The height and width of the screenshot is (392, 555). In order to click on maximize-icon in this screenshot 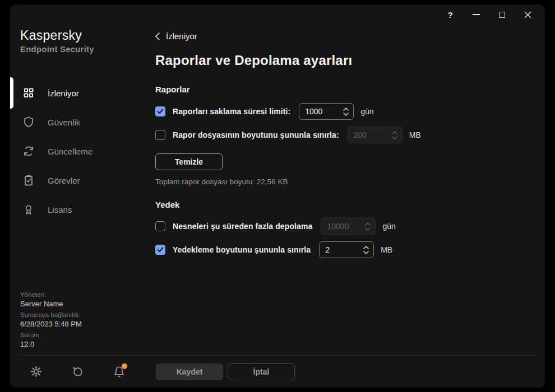, I will do `click(502, 15)`.